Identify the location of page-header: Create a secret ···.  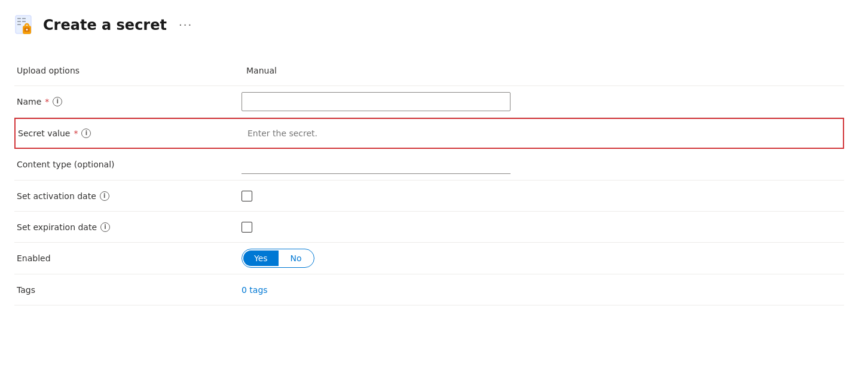
(429, 25).